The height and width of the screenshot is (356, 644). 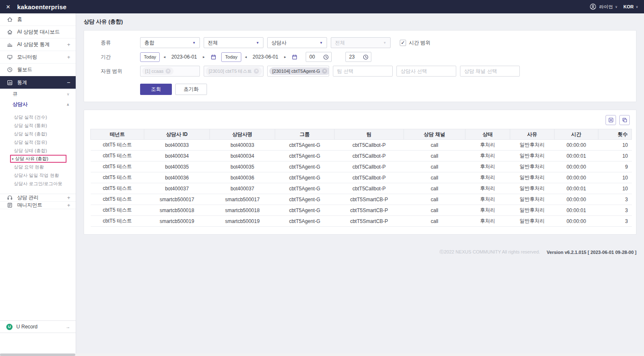 What do you see at coordinates (38, 355) in the screenshot?
I see `scrollbar-thumb` at bounding box center [38, 355].